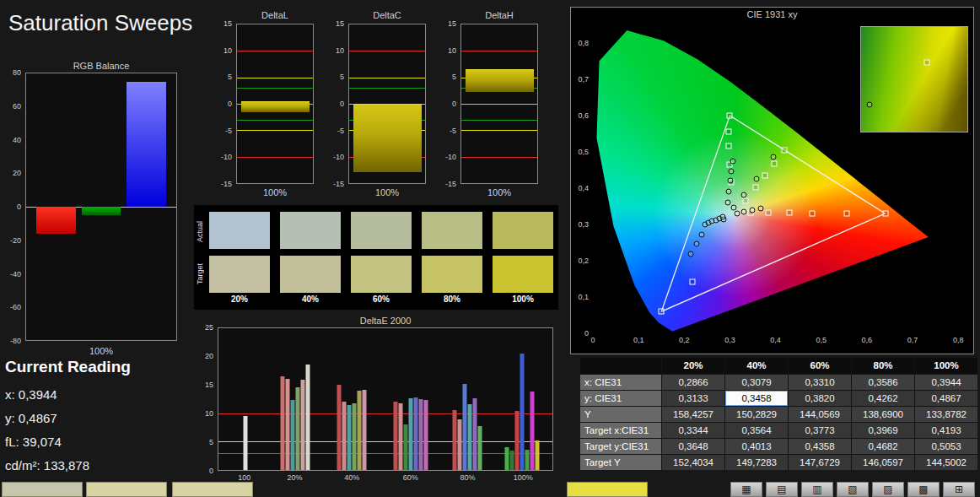 The height and width of the screenshot is (497, 980). Describe the element at coordinates (621, 366) in the screenshot. I see `table-header-cell` at that location.